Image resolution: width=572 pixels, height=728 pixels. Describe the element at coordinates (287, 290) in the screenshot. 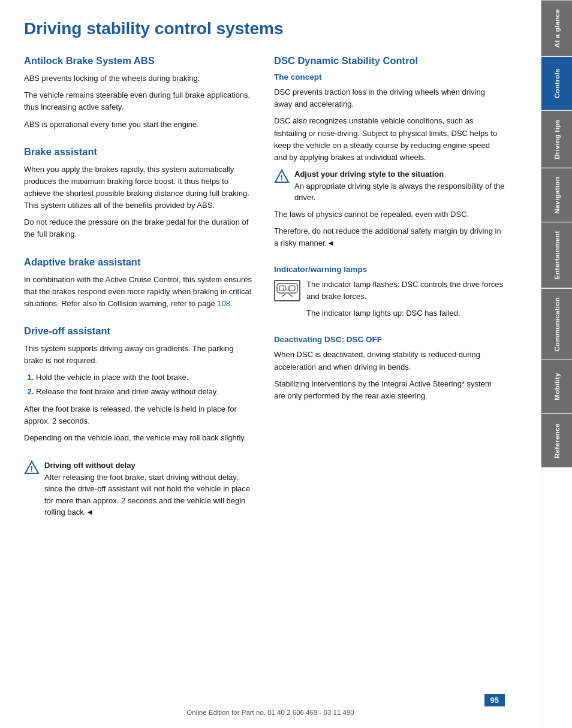

I see `dsc-indicator-symbol: DSC` at that location.